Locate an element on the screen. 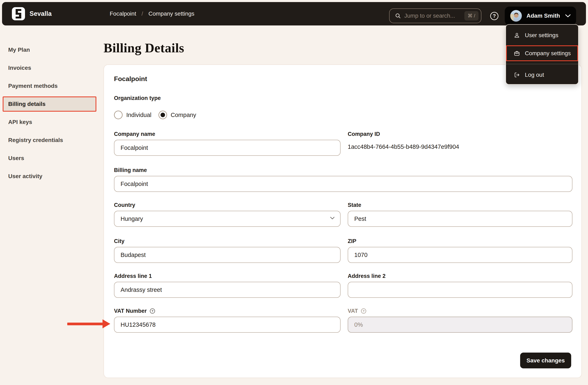 This screenshot has width=588, height=385. briefcase-icon is located at coordinates (517, 53).